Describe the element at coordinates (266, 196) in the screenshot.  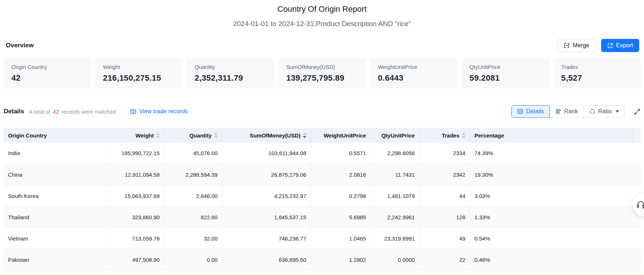
I see `cell-sumofmoney-usd-: 4,215,232.97` at that location.